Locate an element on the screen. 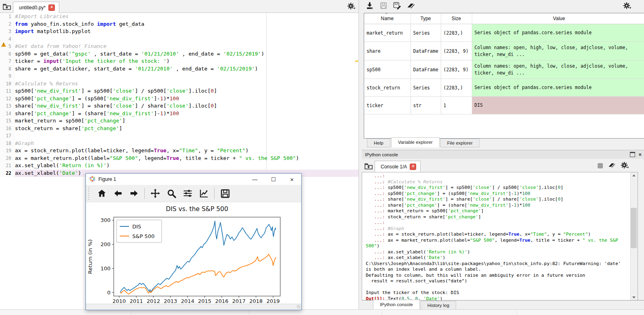 The image size is (644, 315). code-line: 12sp500['pct_change'] = (sp500['new_div_… is located at coordinates (179, 99).